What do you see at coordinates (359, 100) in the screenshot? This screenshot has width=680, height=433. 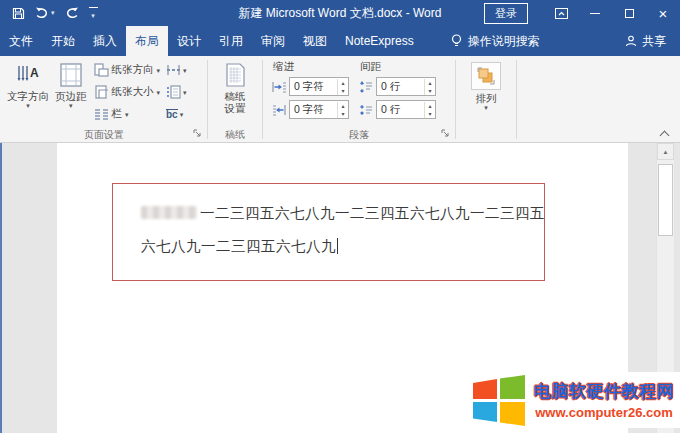 I see `group-paragraph: 缩进 ▴▾` at bounding box center [359, 100].